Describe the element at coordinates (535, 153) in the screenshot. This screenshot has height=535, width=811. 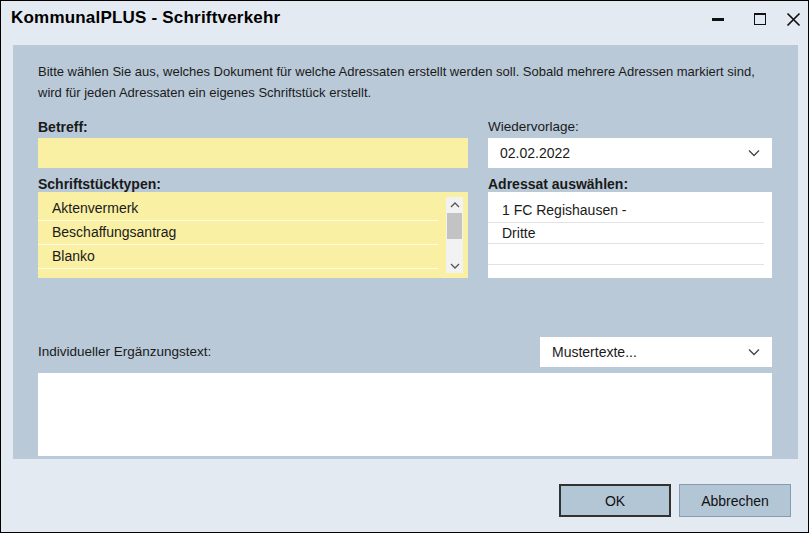
I see `wiedervorlage-value: 02.02.2022` at that location.